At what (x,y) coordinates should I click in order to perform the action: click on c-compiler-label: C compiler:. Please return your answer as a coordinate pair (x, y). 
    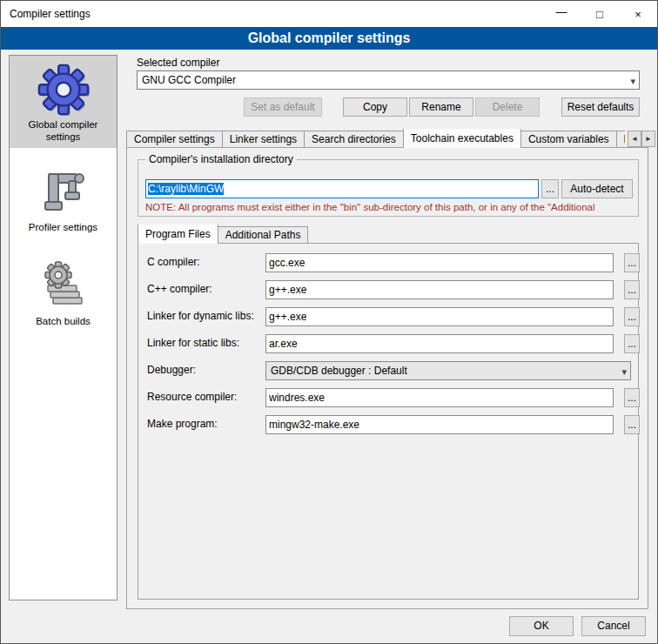
    Looking at the image, I should click on (174, 262).